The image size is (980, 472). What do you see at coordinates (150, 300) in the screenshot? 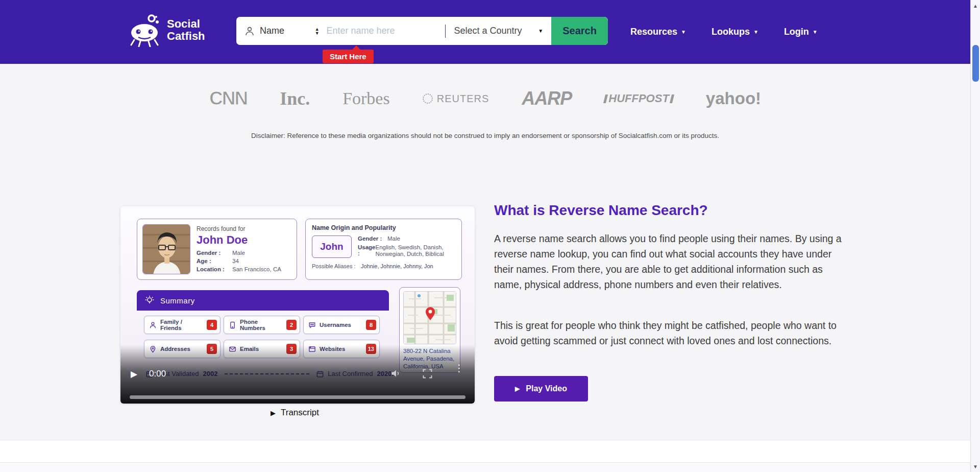
I see `bulb-icon` at bounding box center [150, 300].